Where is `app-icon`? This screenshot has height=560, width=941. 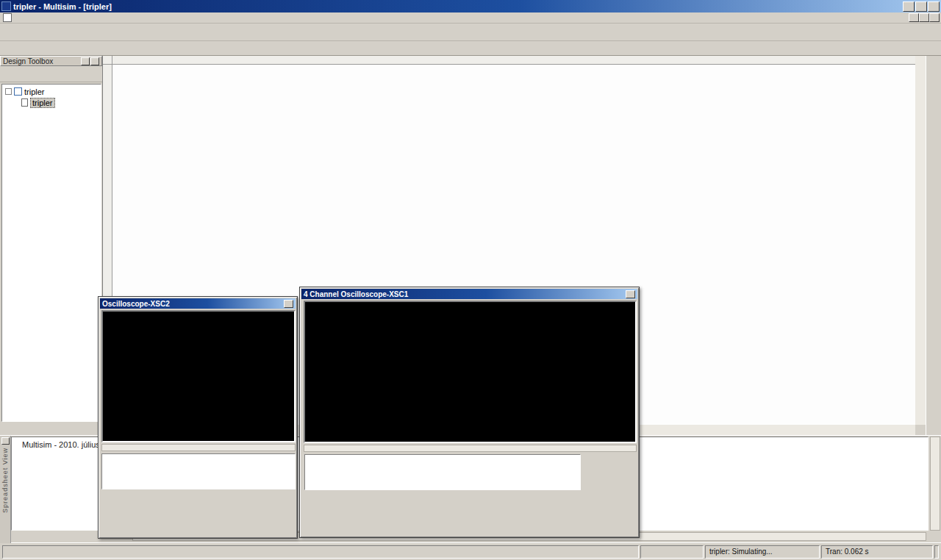 app-icon is located at coordinates (6, 6).